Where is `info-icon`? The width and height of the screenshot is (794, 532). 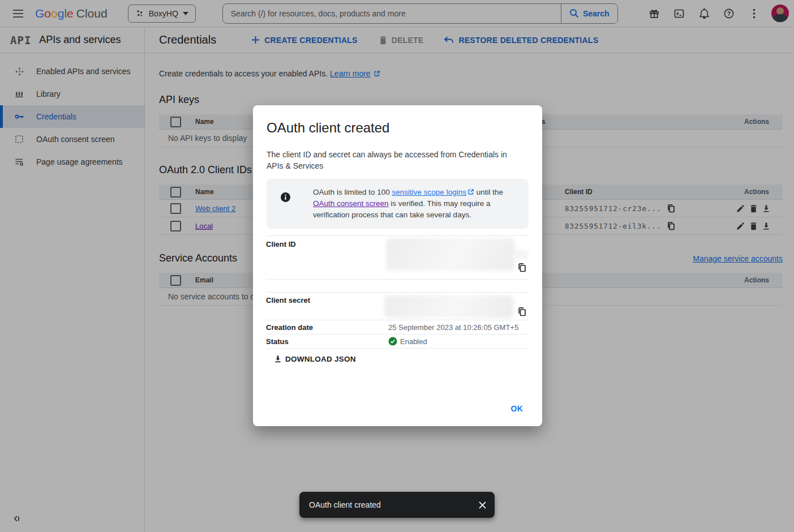 info-icon is located at coordinates (287, 204).